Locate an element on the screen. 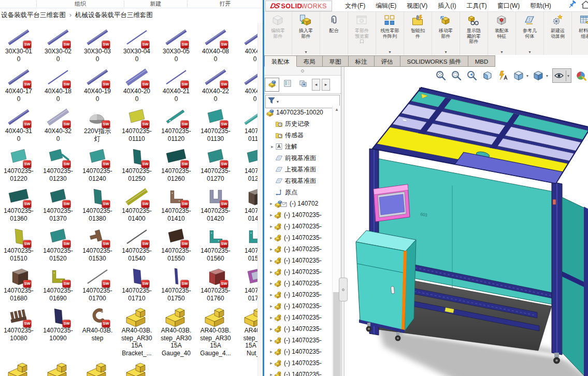 The image size is (588, 376). tree-item: 历史记录 is located at coordinates (298, 124).